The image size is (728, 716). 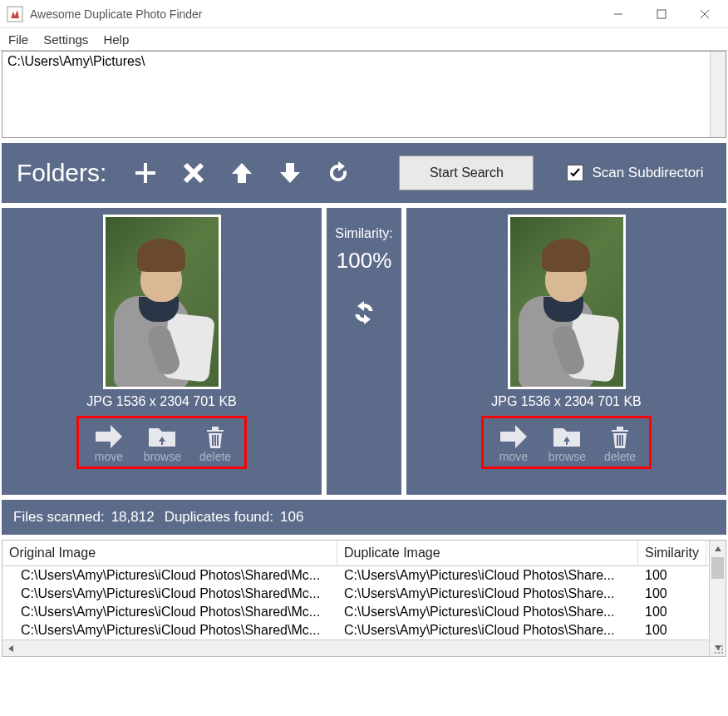 What do you see at coordinates (514, 443) in the screenshot?
I see `duplicate-move-button: move` at bounding box center [514, 443].